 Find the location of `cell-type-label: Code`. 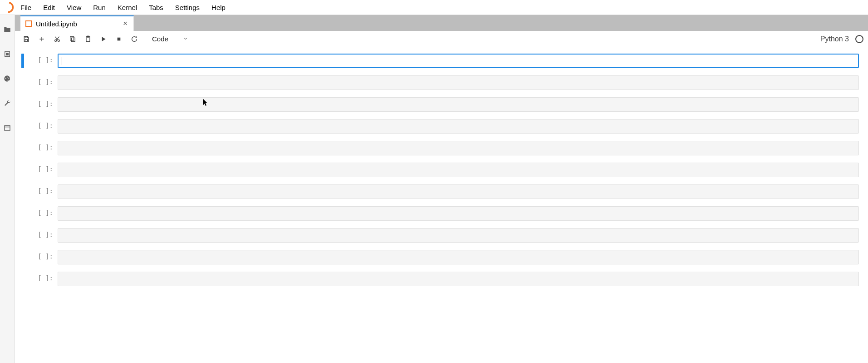

cell-type-label: Code is located at coordinates (160, 39).